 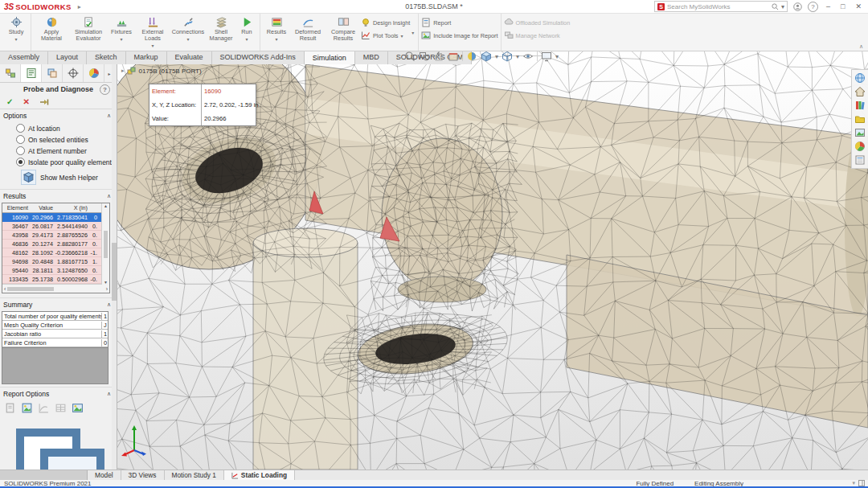 What do you see at coordinates (460, 35) in the screenshot?
I see `ribbon-button-include-image-for-report: Include Image for Report` at bounding box center [460, 35].